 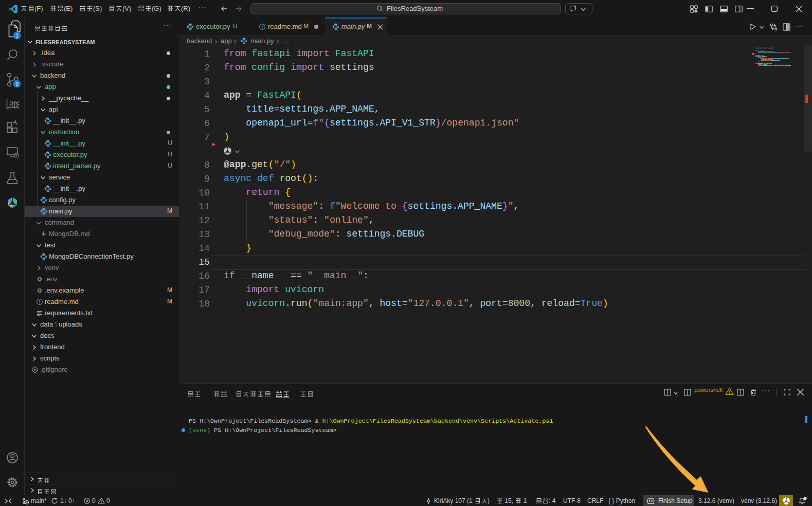 What do you see at coordinates (17, 36) in the screenshot?
I see `svg-text: 1` at bounding box center [17, 36].